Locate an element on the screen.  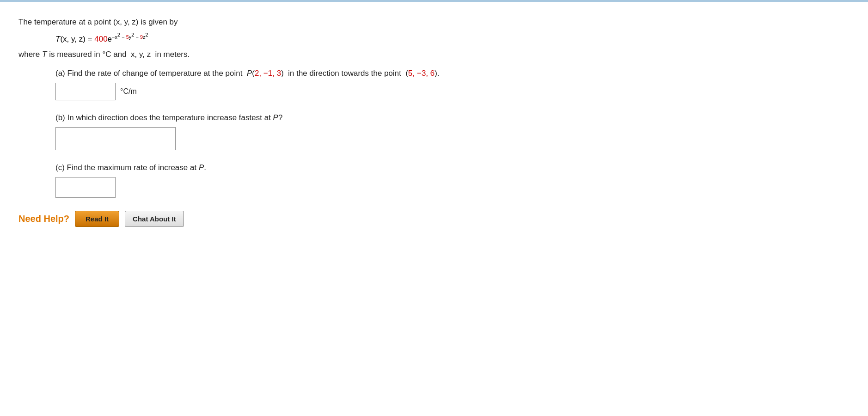
formula-e: e is located at coordinates (110, 40).